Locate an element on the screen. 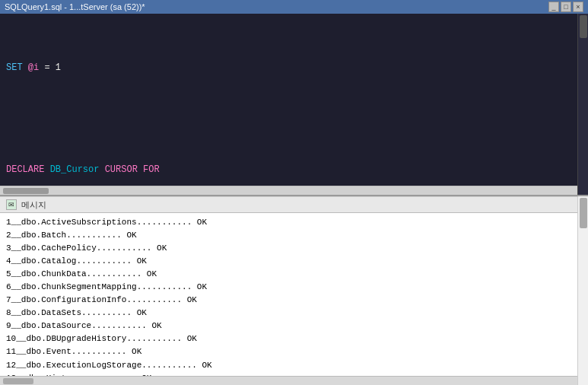 The image size is (588, 385). sql-vscroll-thumb is located at coordinates (583, 27).